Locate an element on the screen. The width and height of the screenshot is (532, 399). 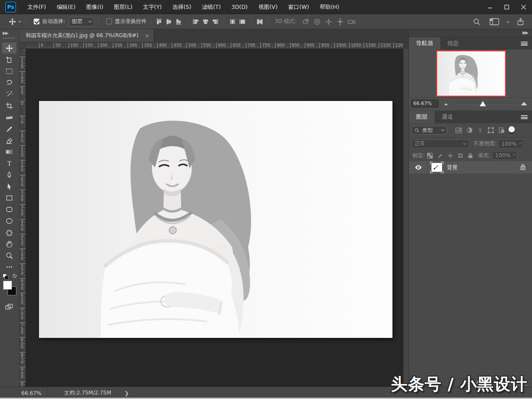
tab-layers: 图层 is located at coordinates (422, 117).